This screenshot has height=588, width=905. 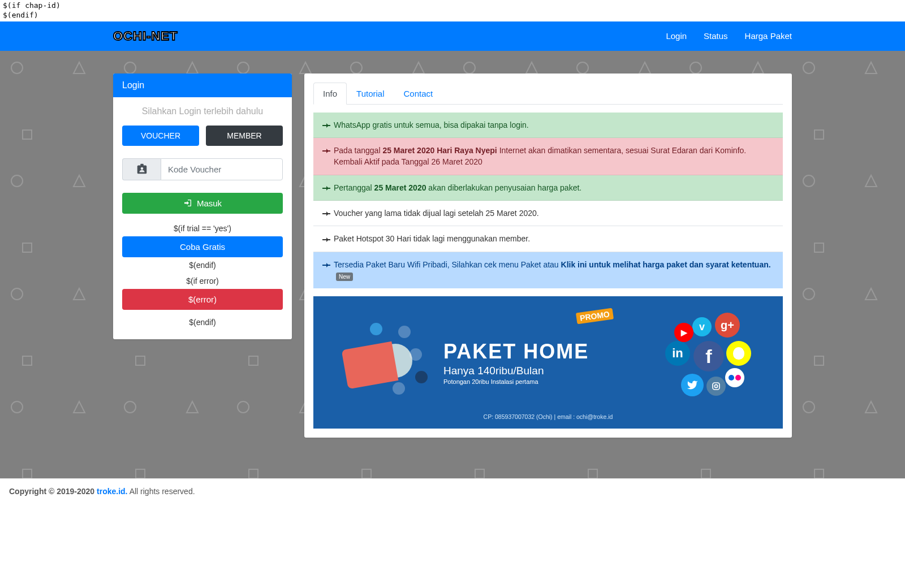 I want to click on login-panel-header: Login, so click(x=202, y=85).